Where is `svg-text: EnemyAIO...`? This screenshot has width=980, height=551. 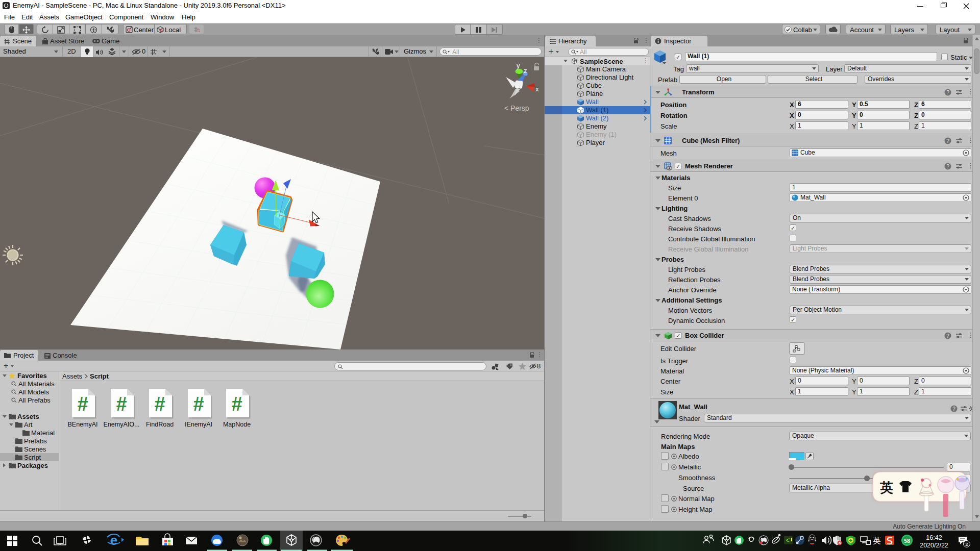 svg-text: EnemyAIO... is located at coordinates (121, 424).